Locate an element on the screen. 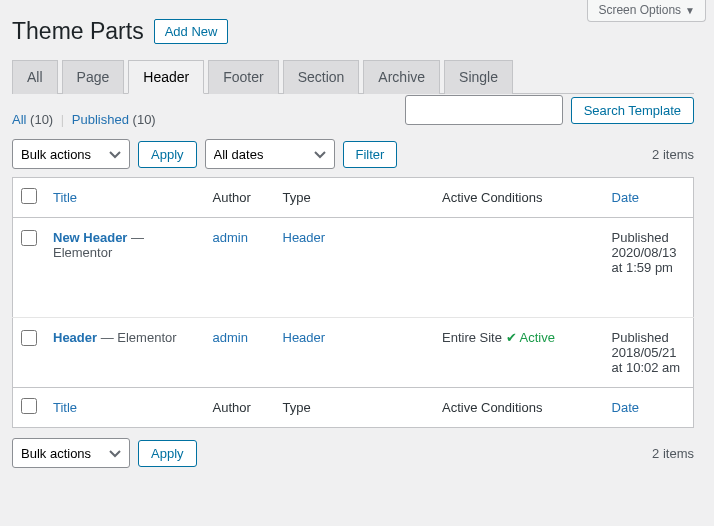  row-conditions-cell is located at coordinates (519, 268).